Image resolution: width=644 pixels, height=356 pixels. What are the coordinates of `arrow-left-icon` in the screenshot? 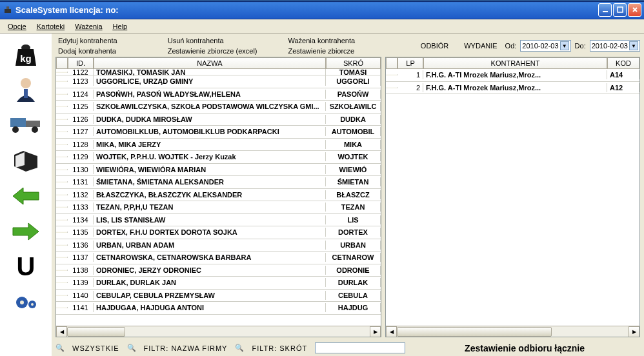 It's located at (26, 196).